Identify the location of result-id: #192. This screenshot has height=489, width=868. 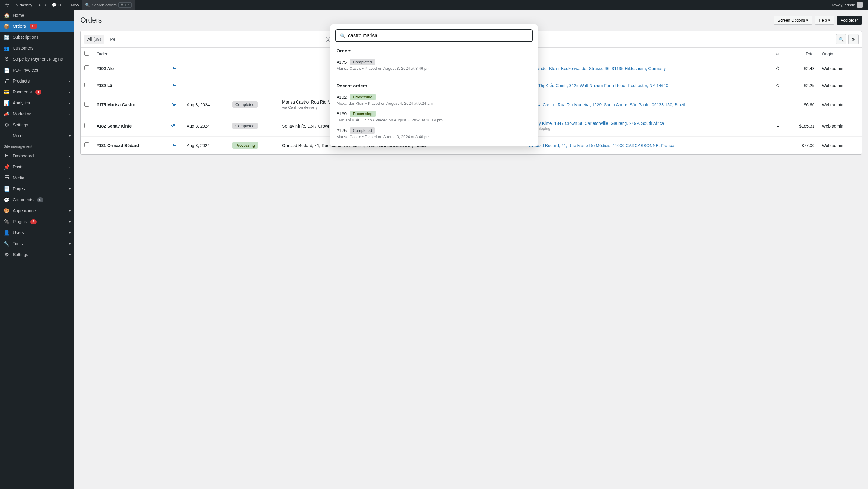
(342, 97).